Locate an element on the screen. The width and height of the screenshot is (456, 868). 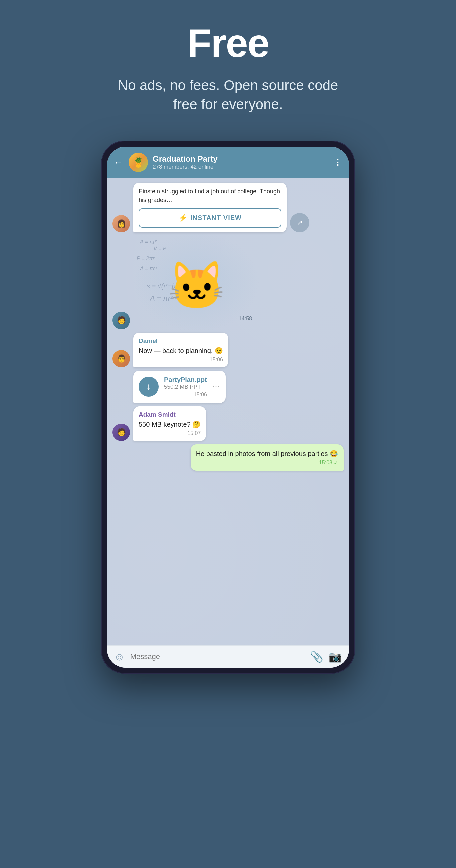
math-formula-2: V = l³ is located at coordinates (160, 249).